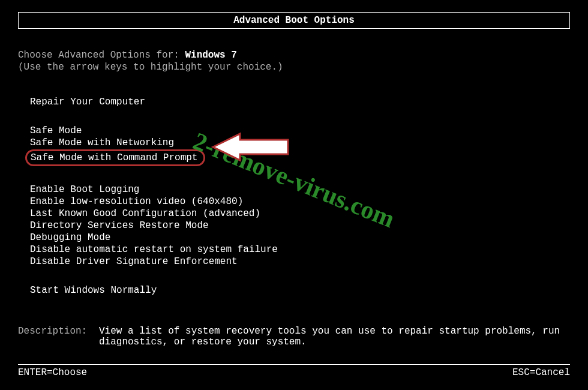 Image resolution: width=588 pixels, height=390 pixels. Describe the element at coordinates (300, 143) in the screenshot. I see `option-safe-mode-networking: Safe Mode with Networking` at that location.